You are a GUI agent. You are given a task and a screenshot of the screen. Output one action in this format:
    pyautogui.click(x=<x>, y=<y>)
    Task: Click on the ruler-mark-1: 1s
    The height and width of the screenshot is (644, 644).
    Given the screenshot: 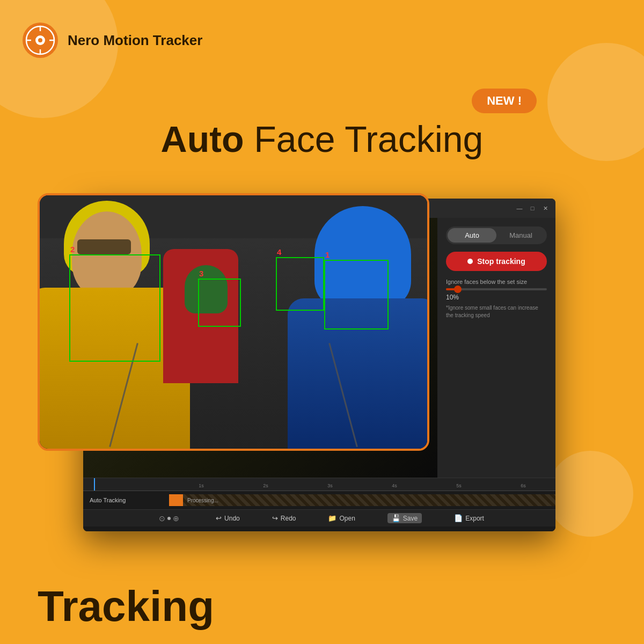 What is the action you would take?
    pyautogui.click(x=201, y=486)
    